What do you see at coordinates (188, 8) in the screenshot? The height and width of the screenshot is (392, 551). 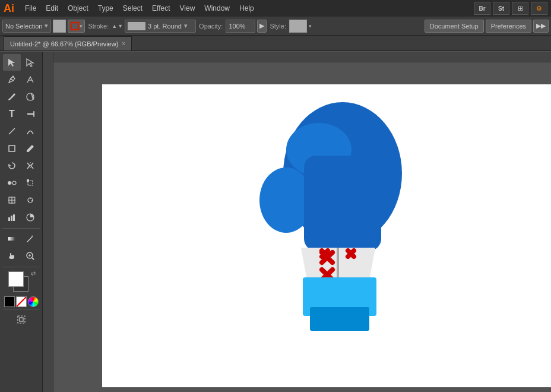 I see `menu-view: View` at bounding box center [188, 8].